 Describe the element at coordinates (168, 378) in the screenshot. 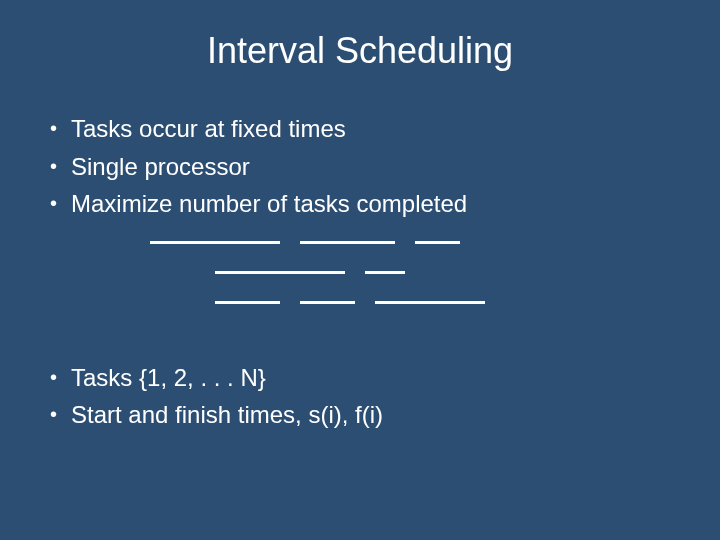

I see `bullet-text: Tasks {1, 2, . . . N}` at that location.